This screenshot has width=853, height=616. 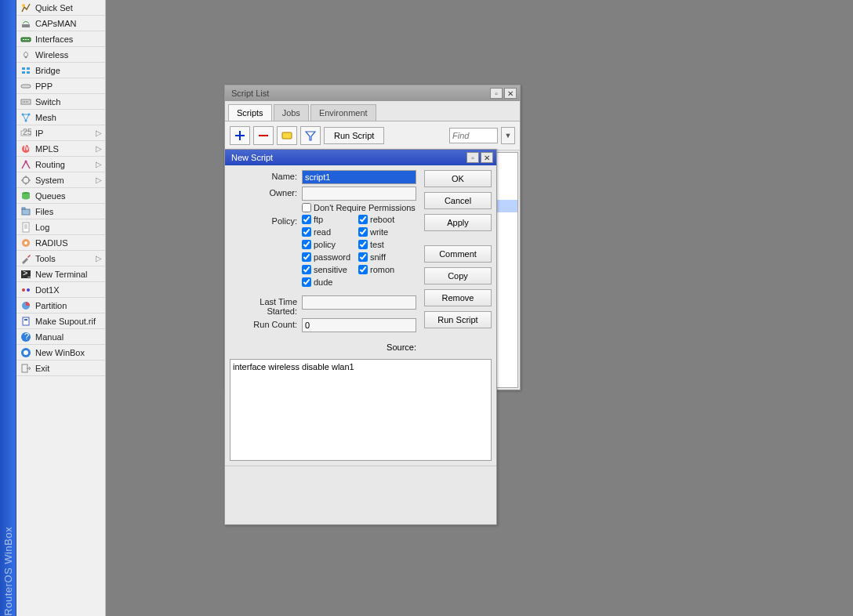 What do you see at coordinates (26, 243) in the screenshot?
I see `radius-icon` at bounding box center [26, 243].